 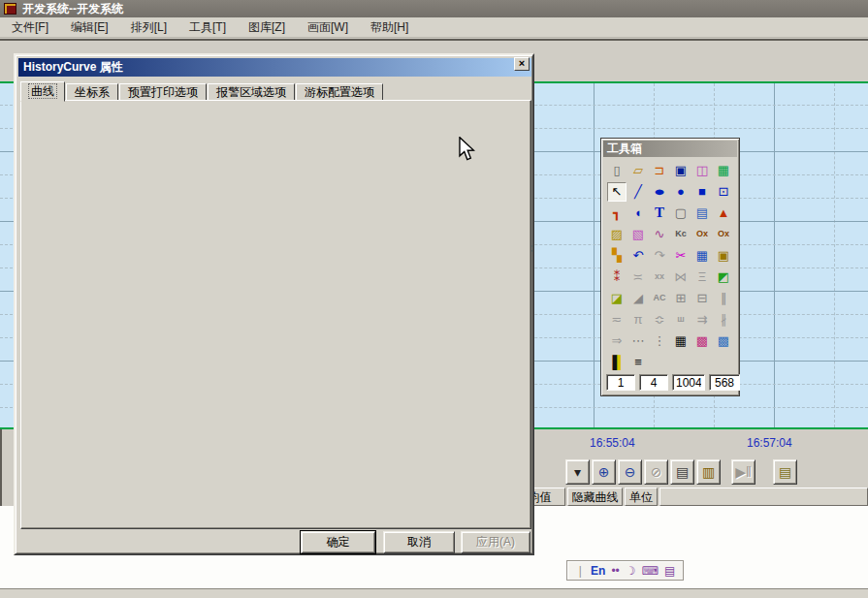 What do you see at coordinates (724, 382) in the screenshot?
I see `object-height-field` at bounding box center [724, 382].